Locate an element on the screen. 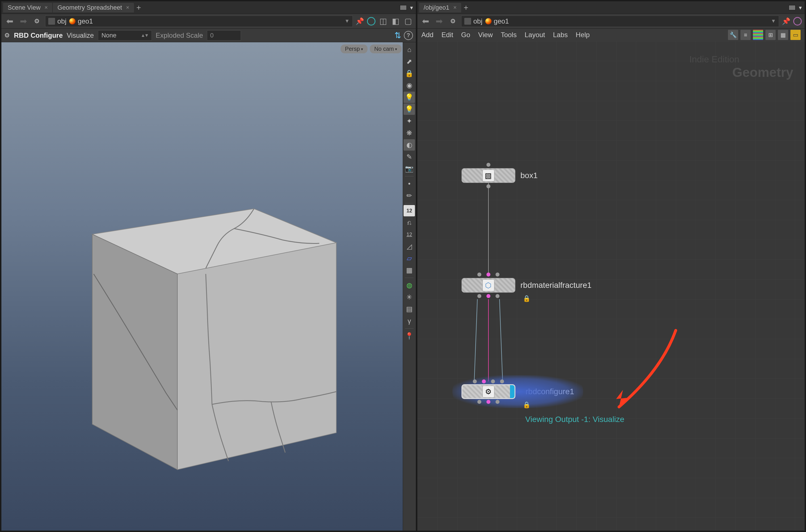 This screenshot has height=532, width=806. globe-icon: ◍ is located at coordinates (409, 285).